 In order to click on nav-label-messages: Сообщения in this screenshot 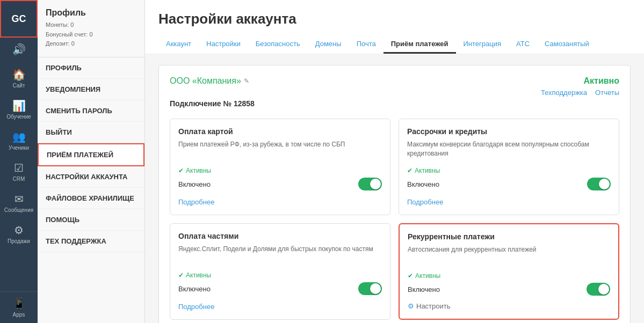, I will do `click(19, 210)`.